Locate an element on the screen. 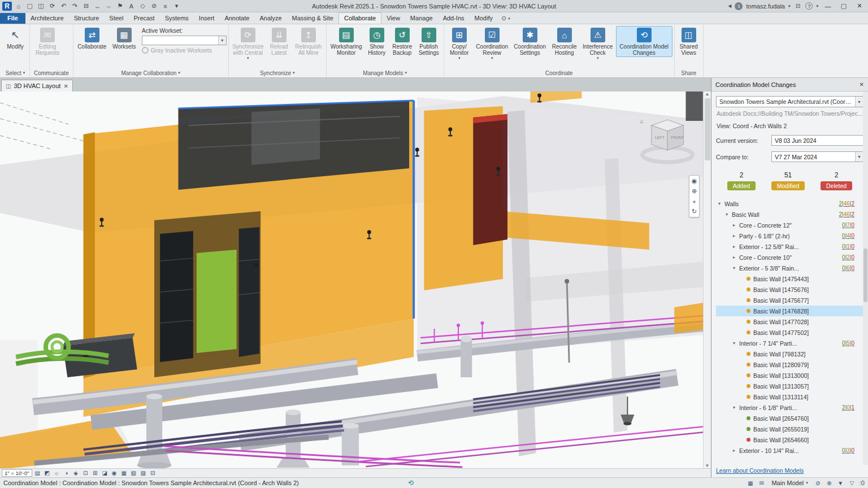  view-cube-home-icon: ⌂ is located at coordinates (642, 121).